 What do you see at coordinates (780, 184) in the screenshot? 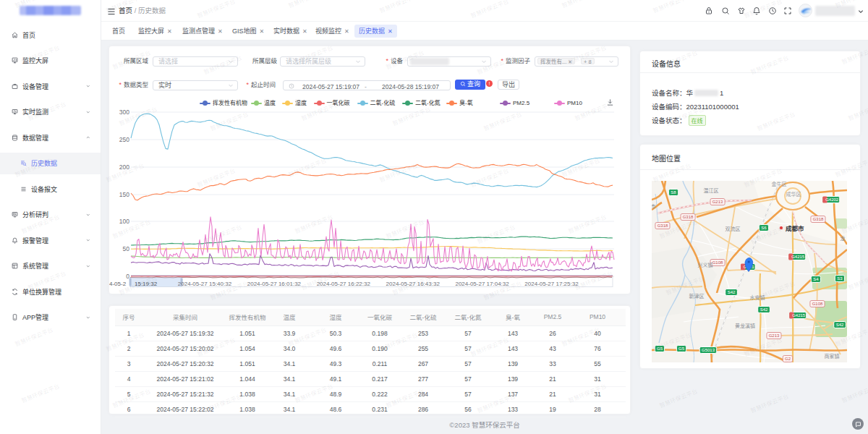
I see `svg-text: 金牛区` at bounding box center [780, 184].